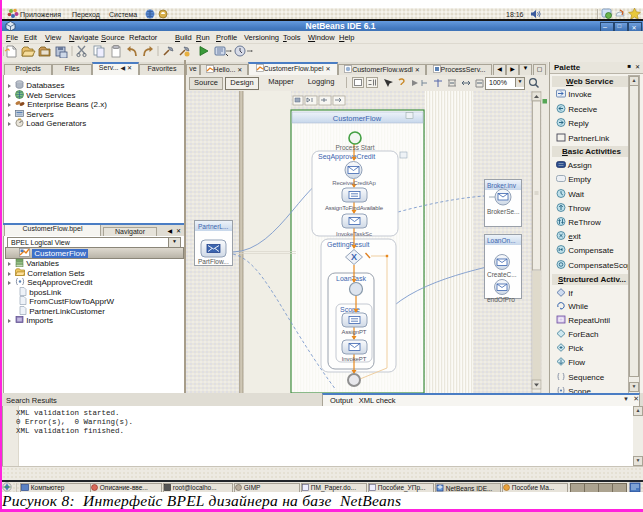 Image resolution: width=643 pixels, height=512 pixels. What do you see at coordinates (348, 245) in the screenshot?
I see `svg-text: GettingResult` at bounding box center [348, 245].